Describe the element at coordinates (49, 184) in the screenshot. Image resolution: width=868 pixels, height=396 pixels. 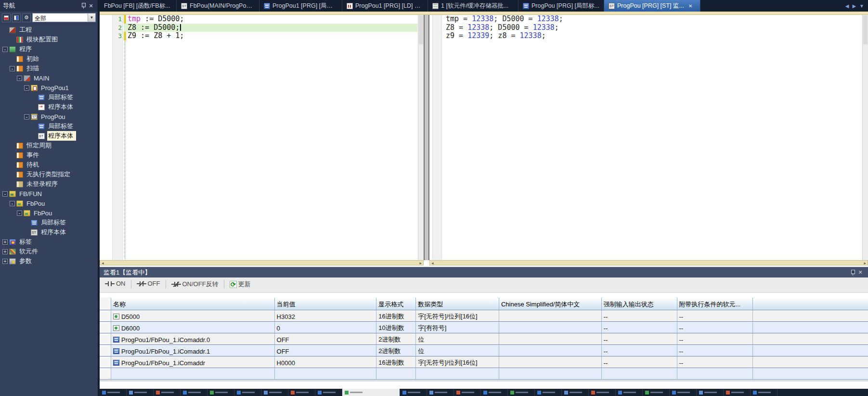
I see `tree-item: 未登录程序` at that location.